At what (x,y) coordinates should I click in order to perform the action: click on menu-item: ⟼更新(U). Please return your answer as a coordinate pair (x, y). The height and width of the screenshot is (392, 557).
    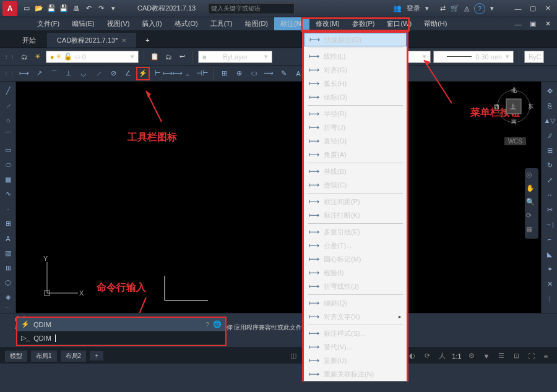
    Looking at the image, I should click on (355, 360).